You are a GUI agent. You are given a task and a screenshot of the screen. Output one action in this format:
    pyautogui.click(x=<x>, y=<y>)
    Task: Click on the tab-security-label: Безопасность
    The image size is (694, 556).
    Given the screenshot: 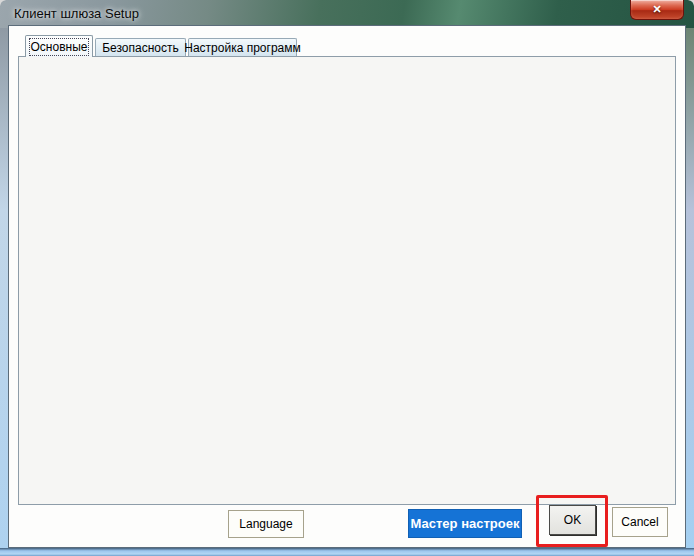 What is the action you would take?
    pyautogui.click(x=140, y=48)
    